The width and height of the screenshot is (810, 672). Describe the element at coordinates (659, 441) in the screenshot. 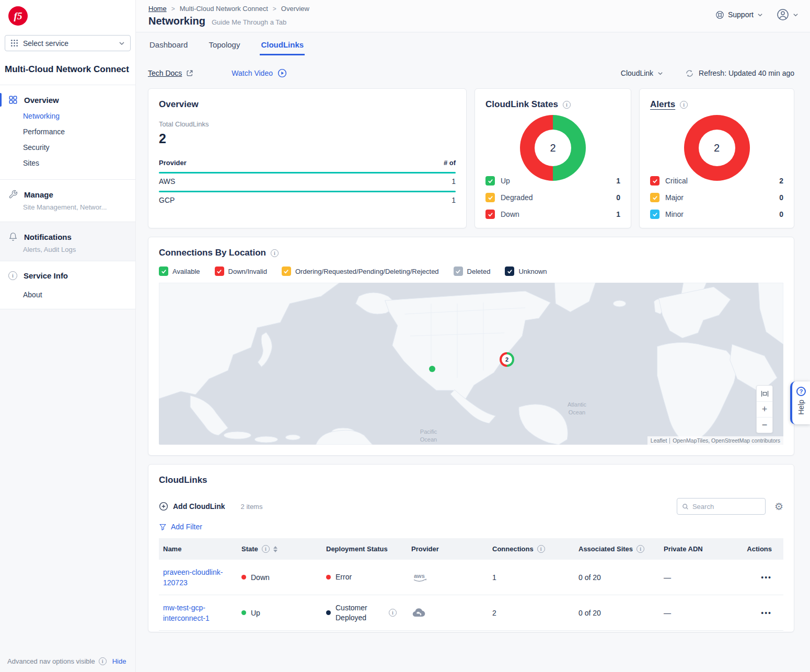

I see `leaflet-link: Leaflet` at that location.